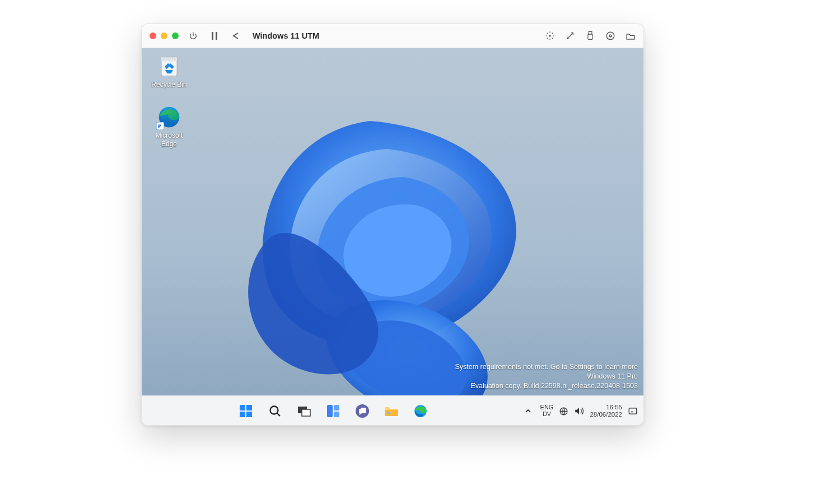 Image resolution: width=840 pixels, height=504 pixels. What do you see at coordinates (550, 36) in the screenshot?
I see `capture-cursor-icon` at bounding box center [550, 36].